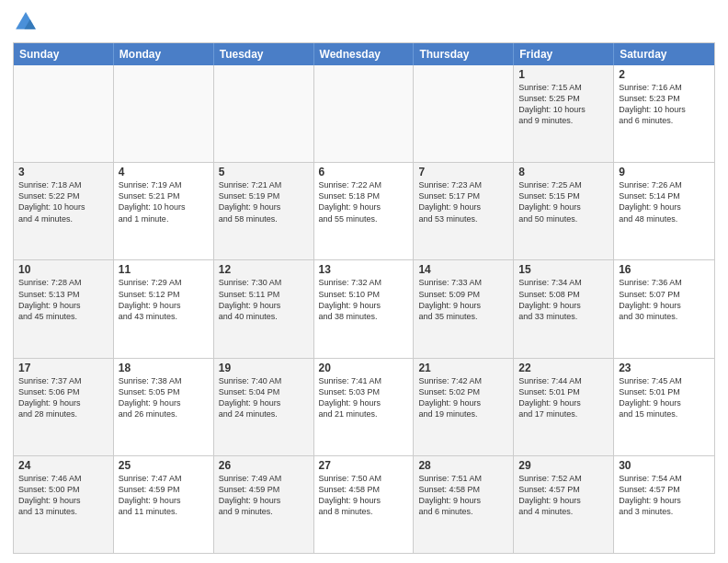 The image size is (728, 563). What do you see at coordinates (63, 270) in the screenshot?
I see `day-number: 10` at bounding box center [63, 270].